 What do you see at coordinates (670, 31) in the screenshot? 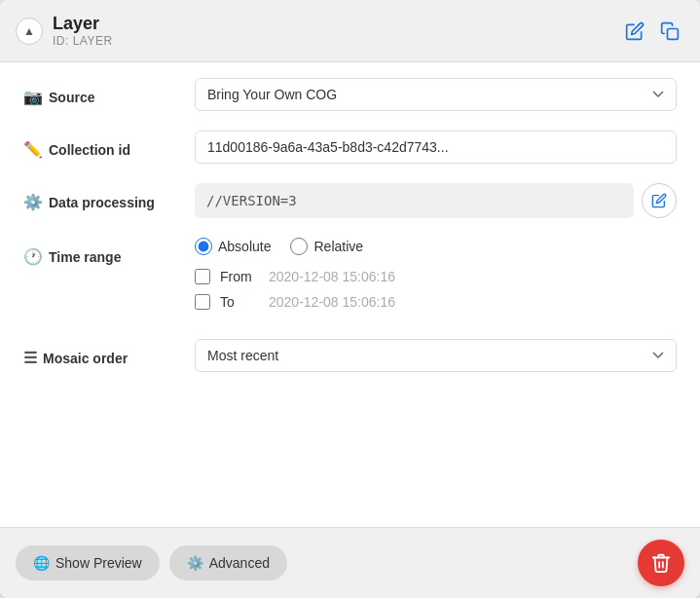
I see `copy-layer-button` at bounding box center [670, 31].